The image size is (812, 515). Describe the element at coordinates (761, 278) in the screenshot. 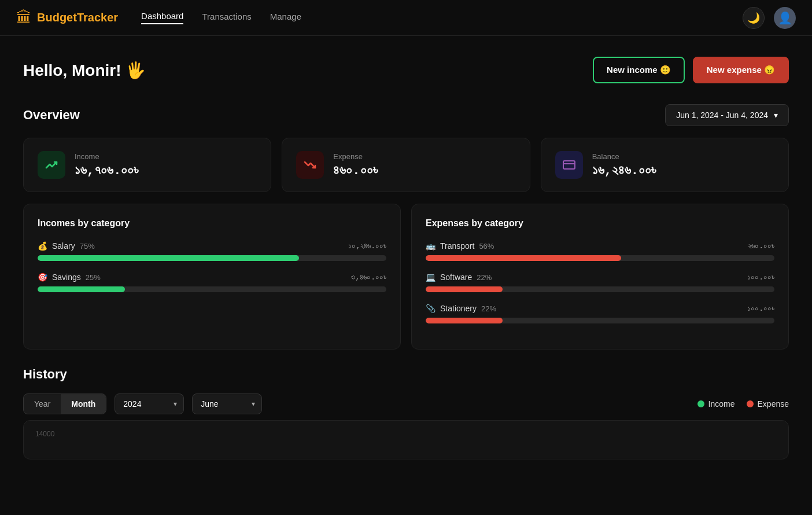

I see `software-value: ১০০.০০৳` at that location.